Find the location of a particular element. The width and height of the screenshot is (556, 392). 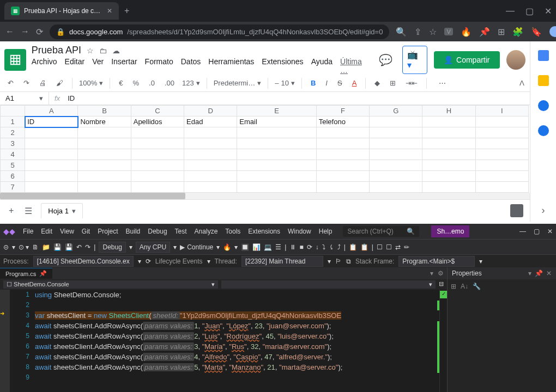

close-window-icon: ✕ is located at coordinates (548, 11).